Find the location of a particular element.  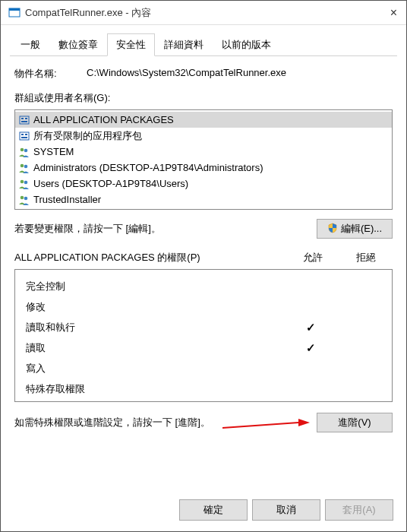

permission-label: 讀取 is located at coordinates (156, 348).